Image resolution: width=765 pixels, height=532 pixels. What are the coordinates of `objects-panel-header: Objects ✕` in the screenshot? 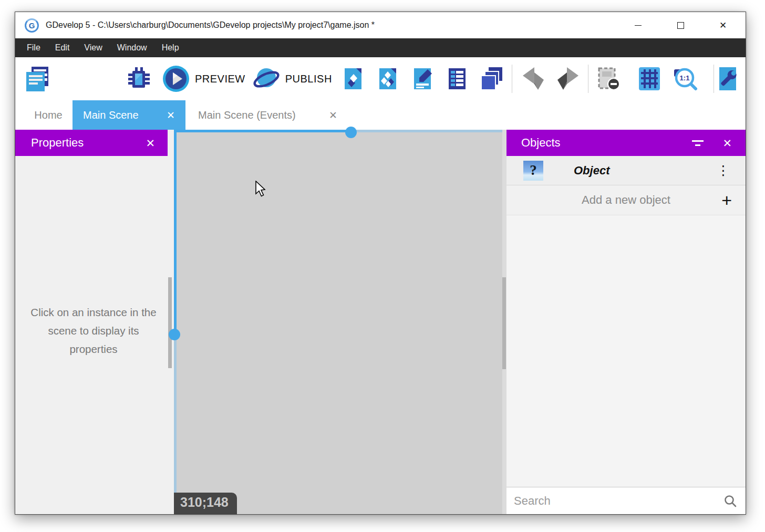 It's located at (626, 143).